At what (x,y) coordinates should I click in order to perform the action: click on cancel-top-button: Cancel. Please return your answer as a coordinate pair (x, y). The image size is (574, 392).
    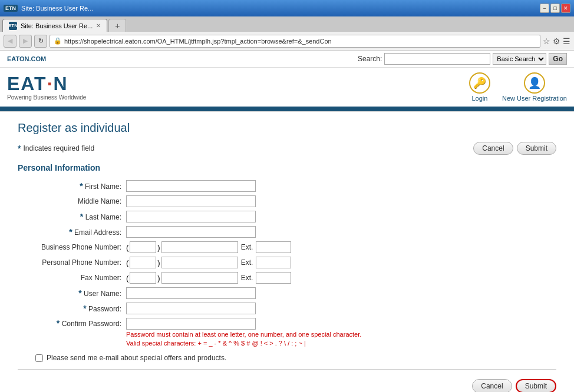
    Looking at the image, I should click on (493, 148).